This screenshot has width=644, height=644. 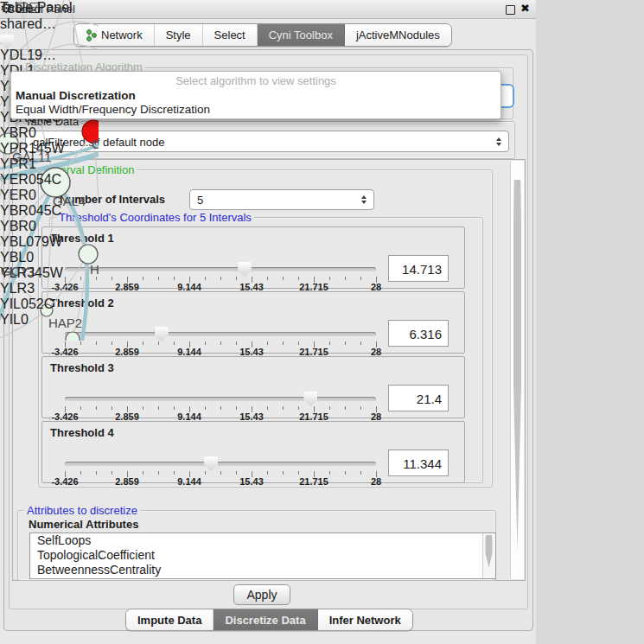 I want to click on threshold-4-scale: -3.4262.8599.14415.4321.71528, so click(x=220, y=481).